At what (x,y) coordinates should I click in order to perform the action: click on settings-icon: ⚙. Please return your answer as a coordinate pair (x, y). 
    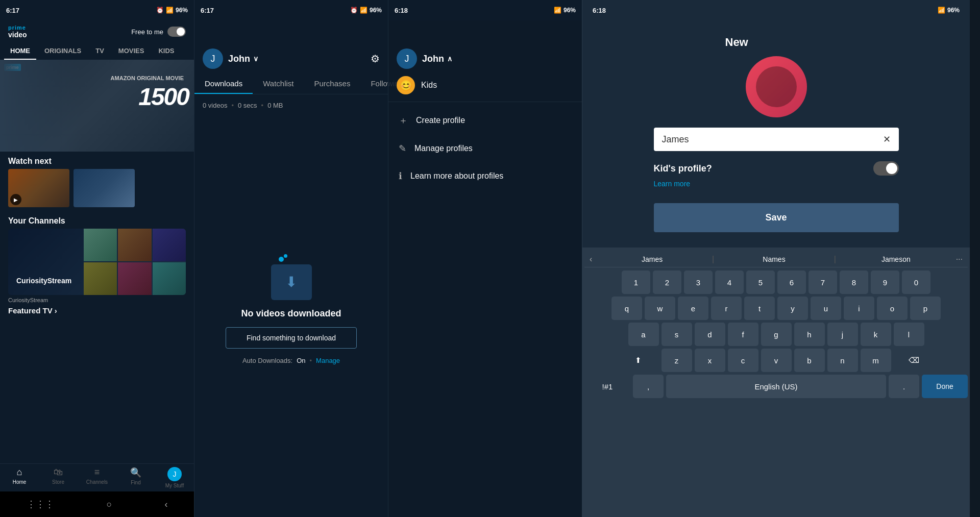
    Looking at the image, I should click on (375, 59).